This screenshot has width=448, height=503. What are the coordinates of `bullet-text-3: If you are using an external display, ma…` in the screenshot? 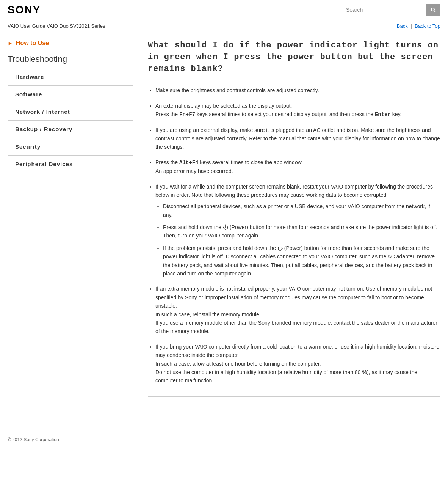 It's located at (298, 139).